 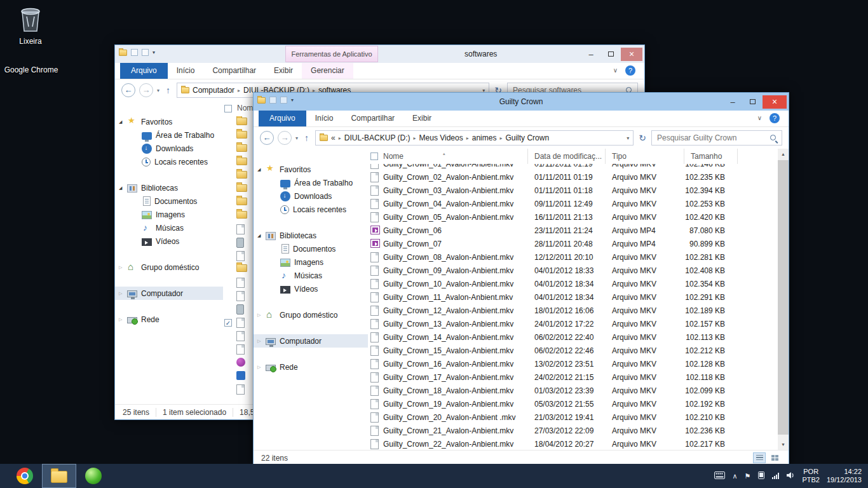 What do you see at coordinates (25, 476) in the screenshot?
I see `taskbar-chrome-button` at bounding box center [25, 476].